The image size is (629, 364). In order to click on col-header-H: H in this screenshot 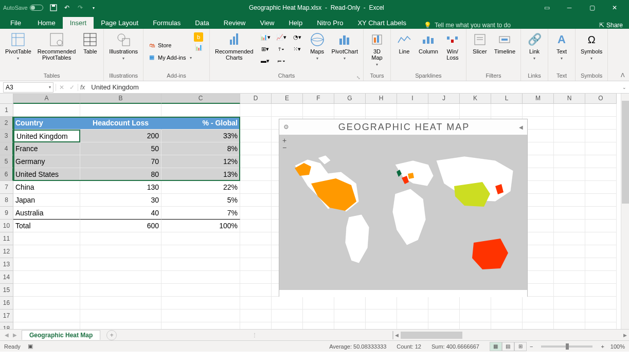, I will do `click(382, 99)`.